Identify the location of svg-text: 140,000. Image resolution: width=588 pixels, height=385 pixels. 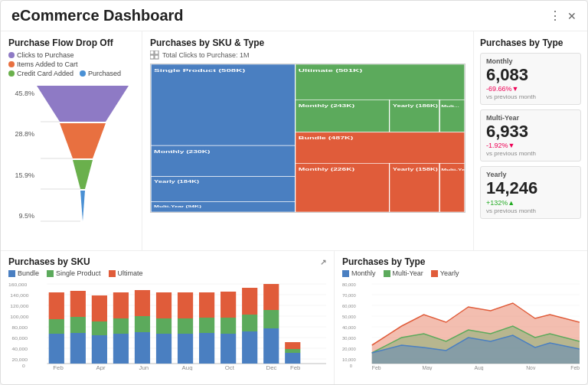
(20, 295).